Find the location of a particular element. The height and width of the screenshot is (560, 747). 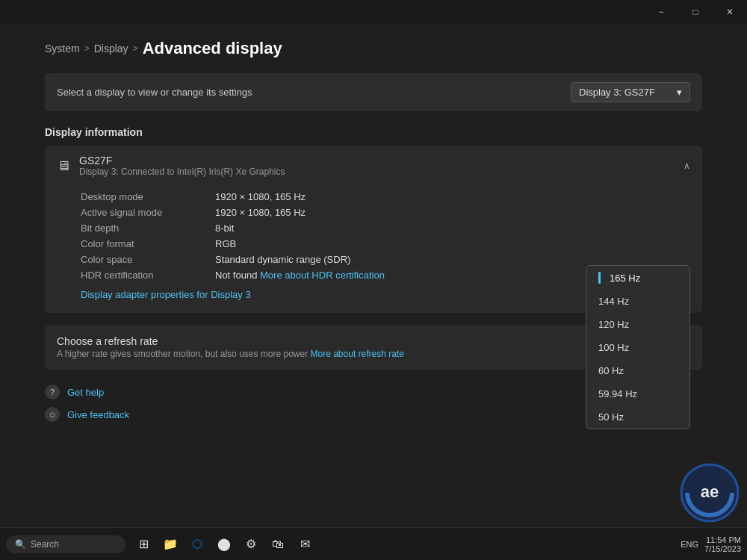

refresh-option: 59.94 Hz is located at coordinates (638, 394).